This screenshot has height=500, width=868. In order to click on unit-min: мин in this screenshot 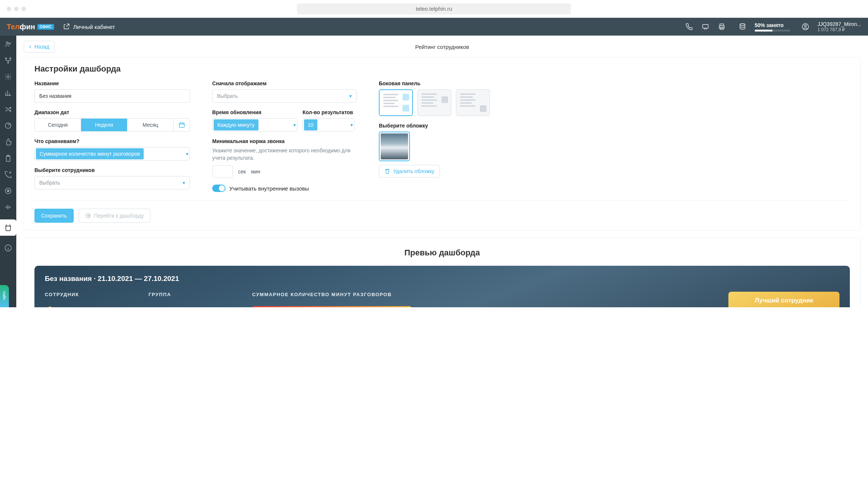, I will do `click(256, 172)`.